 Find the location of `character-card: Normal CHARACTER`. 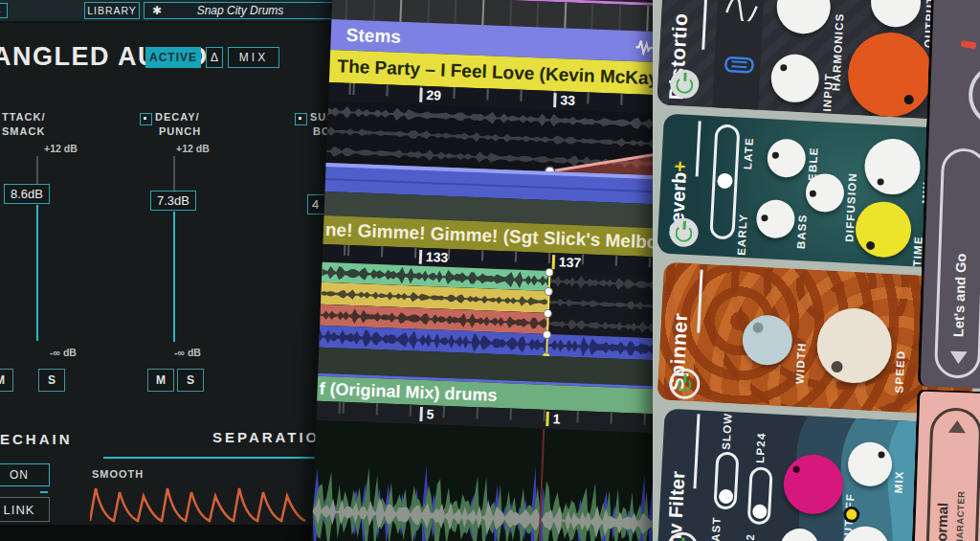

character-card: Normal CHARACTER is located at coordinates (946, 465).